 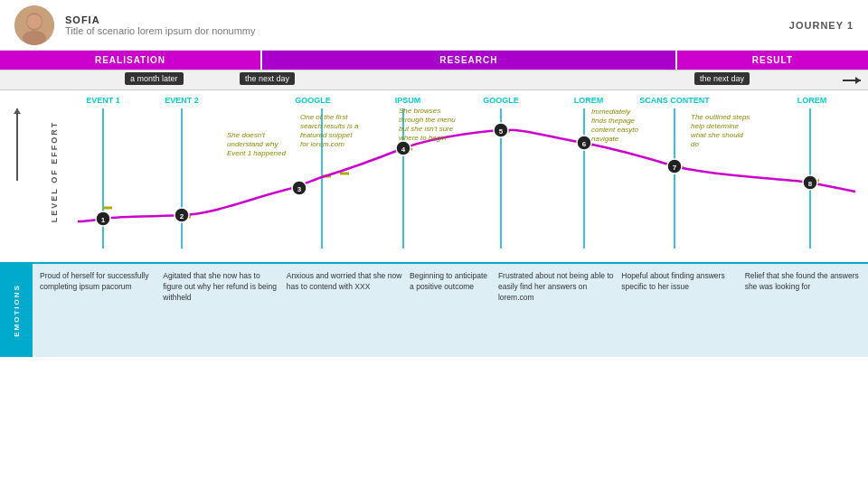 What do you see at coordinates (98, 282) in the screenshot?
I see `emotion-1: Proud of herself for successfully comple…` at bounding box center [98, 282].